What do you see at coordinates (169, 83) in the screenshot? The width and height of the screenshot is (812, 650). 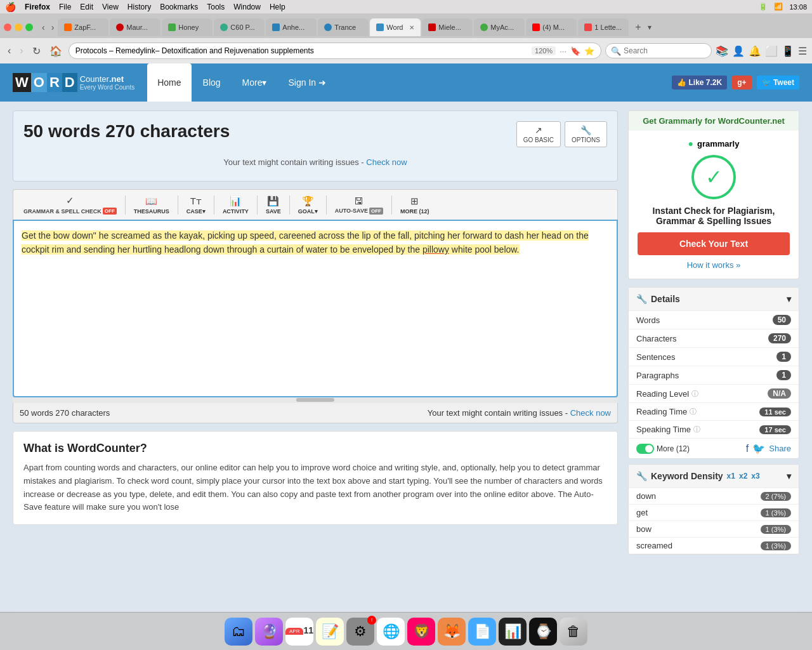 I see `nav-home: Home` at bounding box center [169, 83].